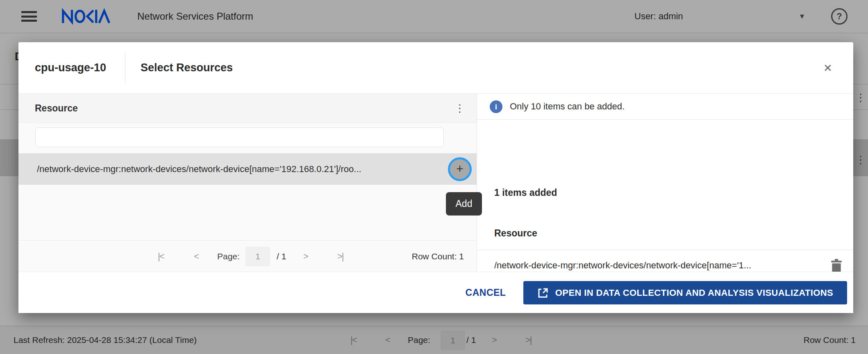  I want to click on prev-page-icon: <, so click(196, 256).